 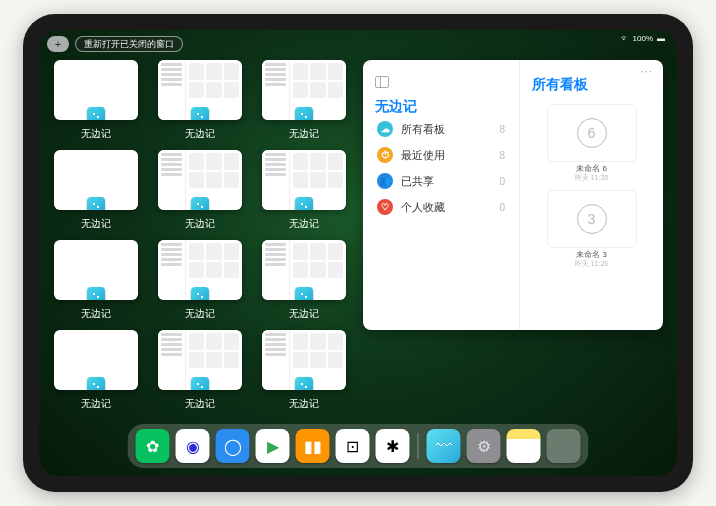 What do you see at coordinates (524, 446) in the screenshot?
I see `dock-notes-icon` at bounding box center [524, 446].